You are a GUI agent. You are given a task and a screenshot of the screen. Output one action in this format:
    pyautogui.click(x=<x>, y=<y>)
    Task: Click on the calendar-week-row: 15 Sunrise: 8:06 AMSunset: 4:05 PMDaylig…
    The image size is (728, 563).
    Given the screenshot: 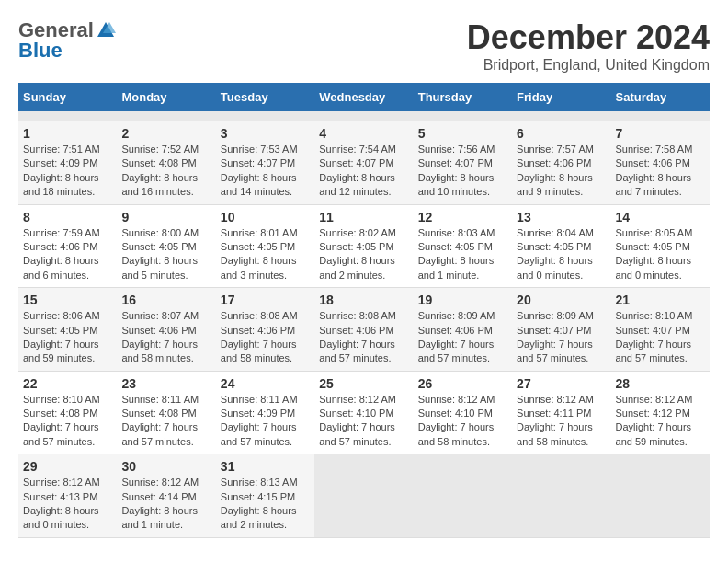 What is the action you would take?
    pyautogui.click(x=364, y=329)
    